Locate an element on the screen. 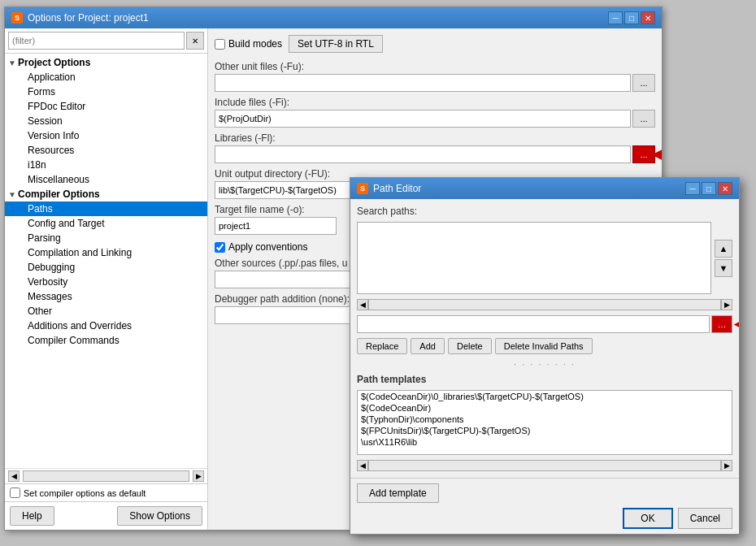 The width and height of the screenshot is (756, 546). set-compiler-default-check: Set compiler options as default is located at coordinates (106, 492).